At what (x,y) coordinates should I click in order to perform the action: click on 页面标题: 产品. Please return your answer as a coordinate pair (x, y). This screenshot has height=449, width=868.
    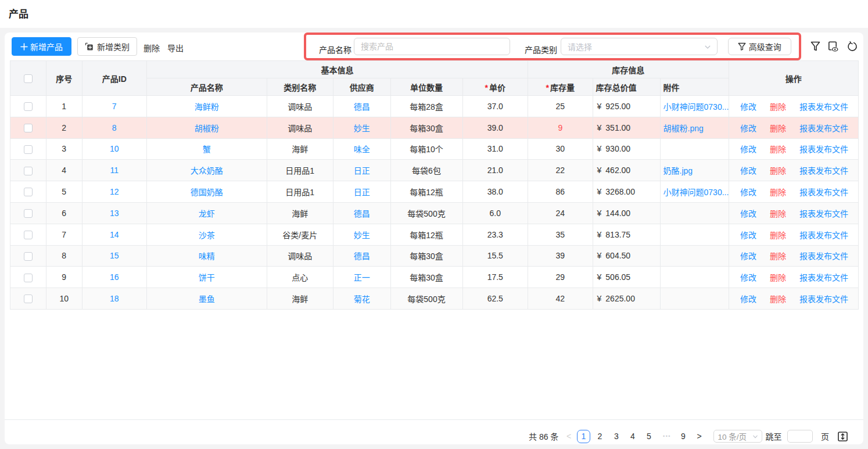
    Looking at the image, I should click on (19, 13).